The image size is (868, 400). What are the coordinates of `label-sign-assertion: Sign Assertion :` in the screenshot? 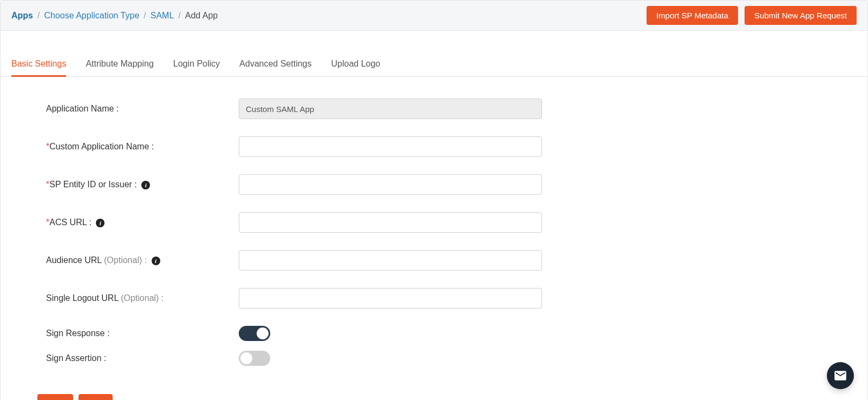 It's located at (142, 358).